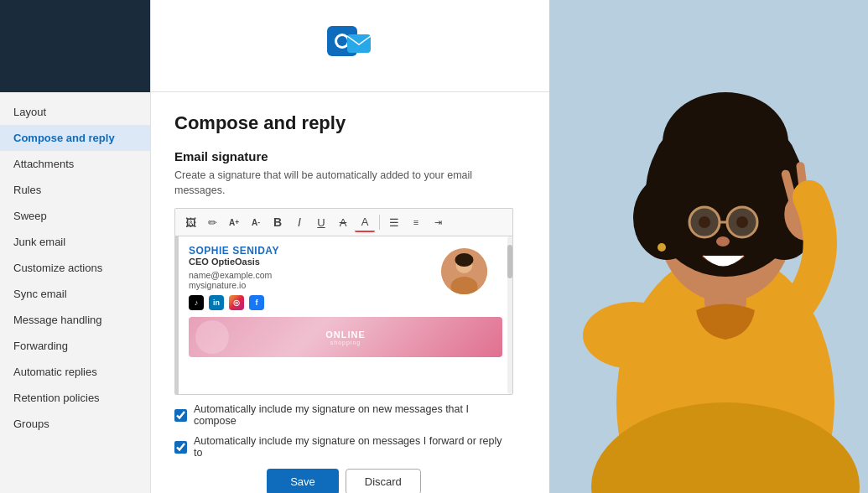 Image resolution: width=868 pixels, height=493 pixels. Describe the element at coordinates (354, 447) in the screenshot. I see `checkbox-reply-messages-label: Automatically include my signature on me…` at that location.